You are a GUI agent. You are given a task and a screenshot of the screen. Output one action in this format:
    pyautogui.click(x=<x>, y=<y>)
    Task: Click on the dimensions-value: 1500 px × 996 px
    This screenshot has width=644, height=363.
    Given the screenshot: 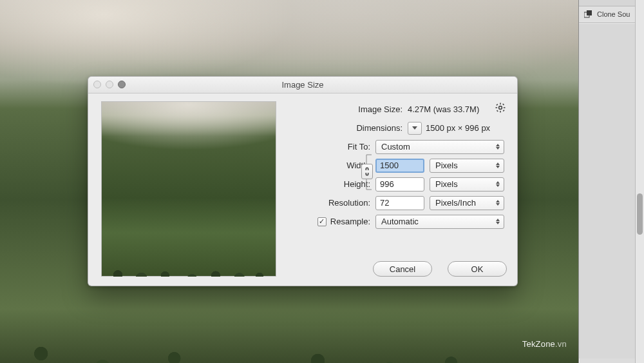 What is the action you would take?
    pyautogui.click(x=458, y=128)
    